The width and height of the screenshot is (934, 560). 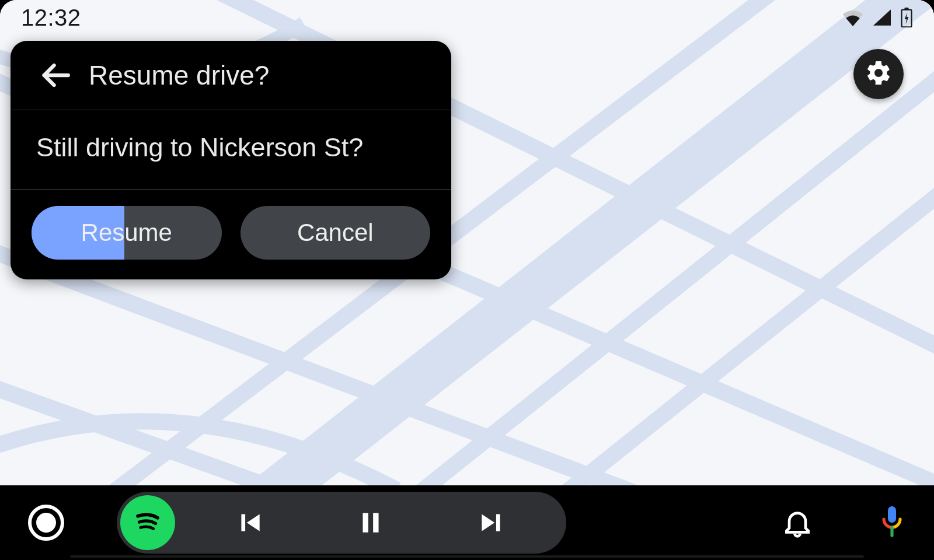 I want to click on dialog-body: Still driving to Nickerson St?, so click(x=231, y=150).